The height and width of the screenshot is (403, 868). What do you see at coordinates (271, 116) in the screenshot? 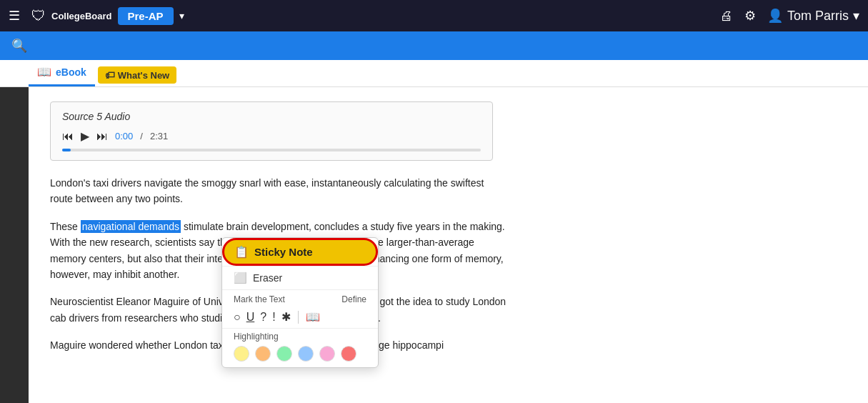
I see `audio-title: Source 5 Audio` at bounding box center [271, 116].